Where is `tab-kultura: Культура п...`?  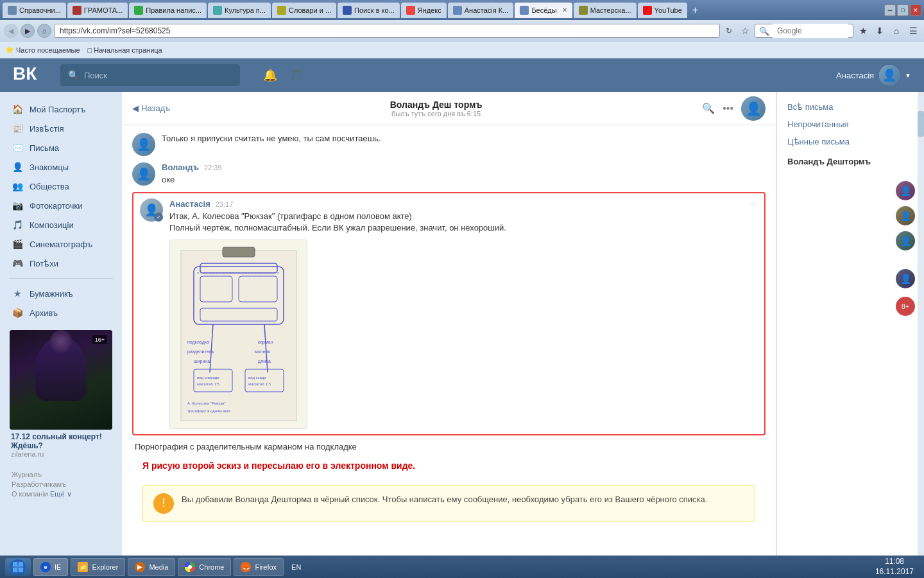 tab-kultura: Культура п... is located at coordinates (239, 10).